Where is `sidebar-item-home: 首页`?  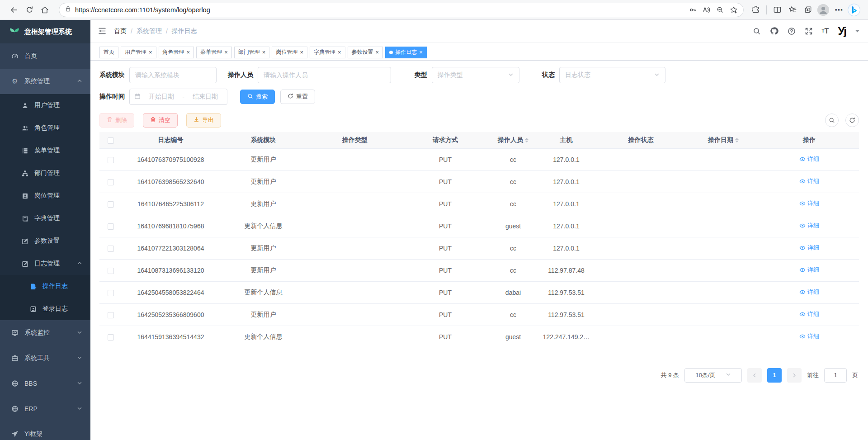
sidebar-item-home: 首页 is located at coordinates (45, 56).